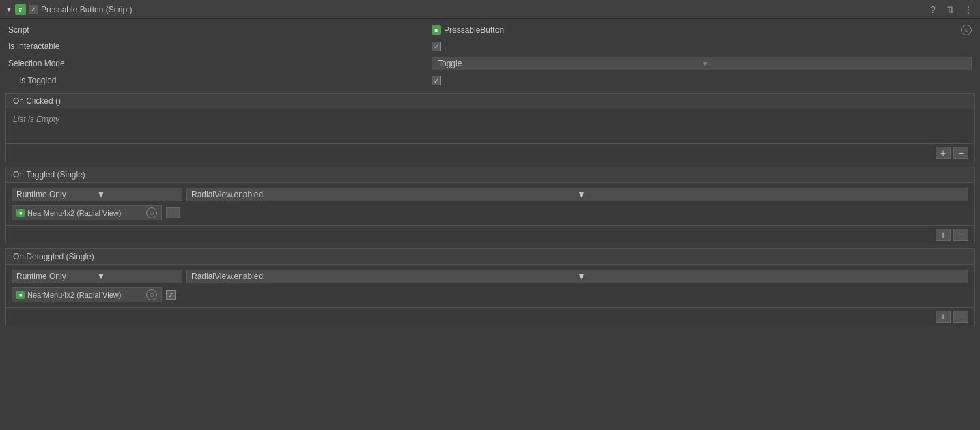 The width and height of the screenshot is (980, 430). Describe the element at coordinates (702, 30) in the screenshot. I see `script-value: ■ PressableButton ⊙` at that location.